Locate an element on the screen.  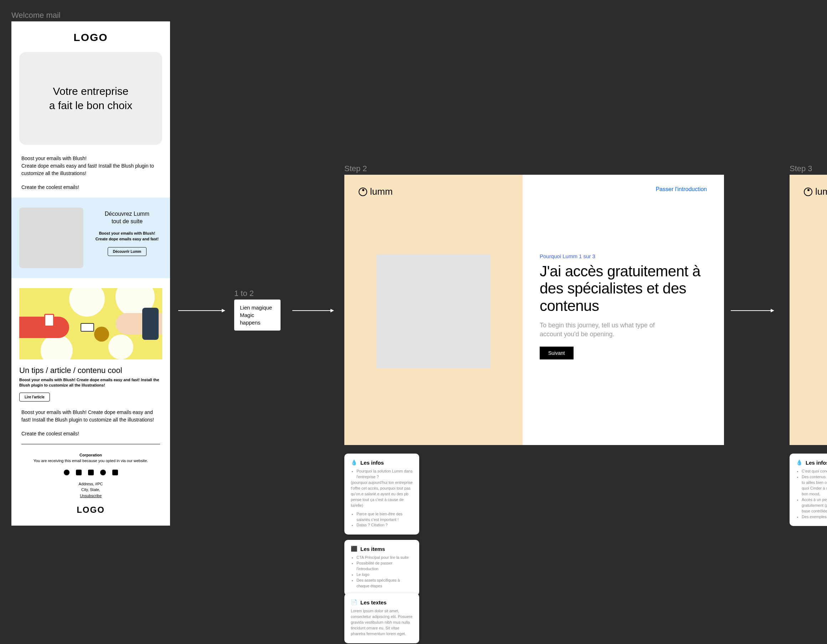
read-article-button: Lire l'article is located at coordinates (35, 397).